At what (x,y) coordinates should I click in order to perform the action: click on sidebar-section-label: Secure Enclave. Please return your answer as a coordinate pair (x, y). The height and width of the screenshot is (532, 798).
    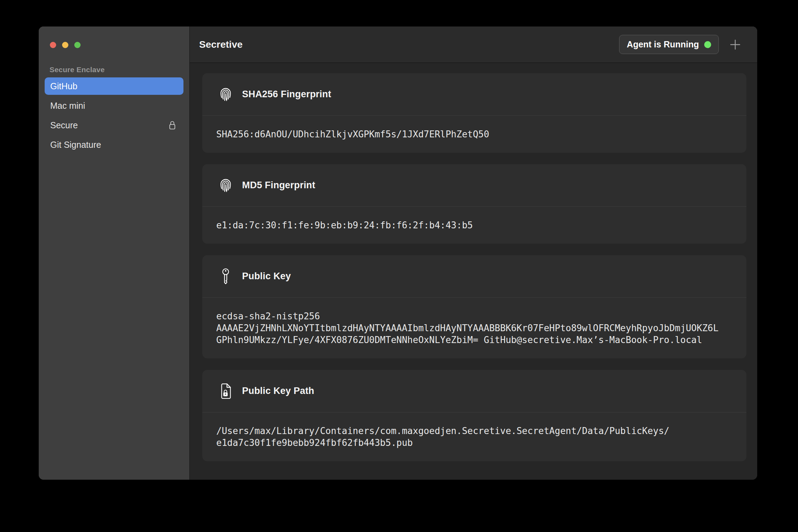
    Looking at the image, I should click on (114, 70).